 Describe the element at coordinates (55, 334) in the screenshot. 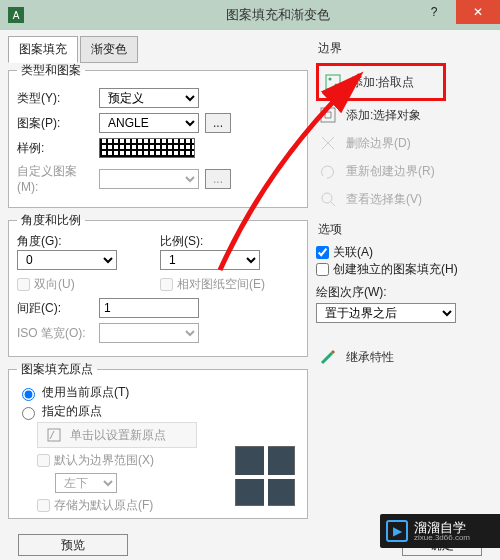

I see `iso-label: ISO 笔宽(O):` at that location.